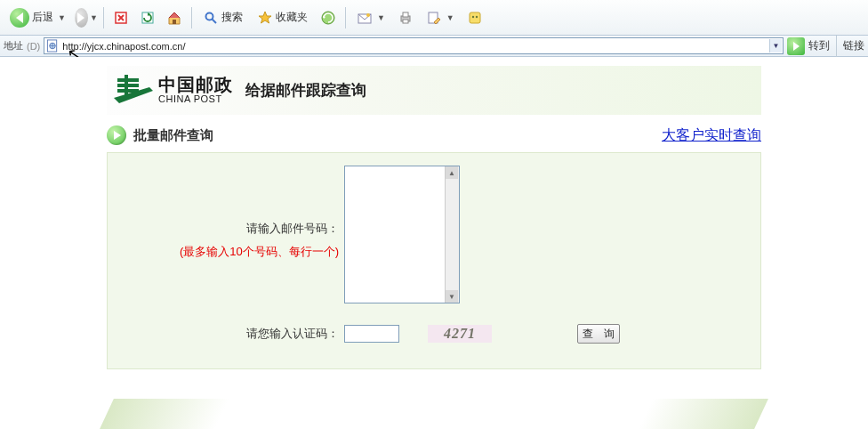  Describe the element at coordinates (440, 18) in the screenshot. I see `edit-button: ▼` at that location.